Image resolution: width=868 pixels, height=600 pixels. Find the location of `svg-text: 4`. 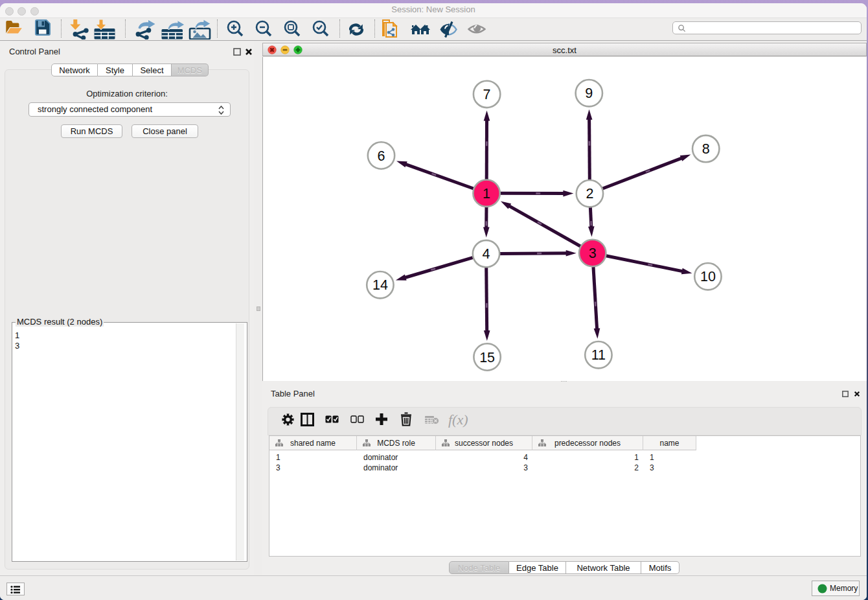

svg-text: 4 is located at coordinates (486, 254).